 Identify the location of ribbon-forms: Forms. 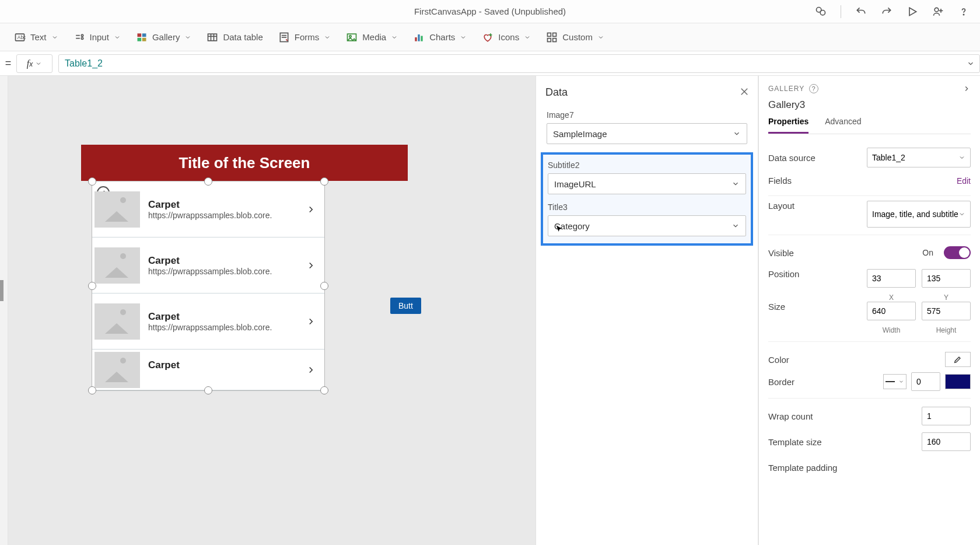
(304, 37).